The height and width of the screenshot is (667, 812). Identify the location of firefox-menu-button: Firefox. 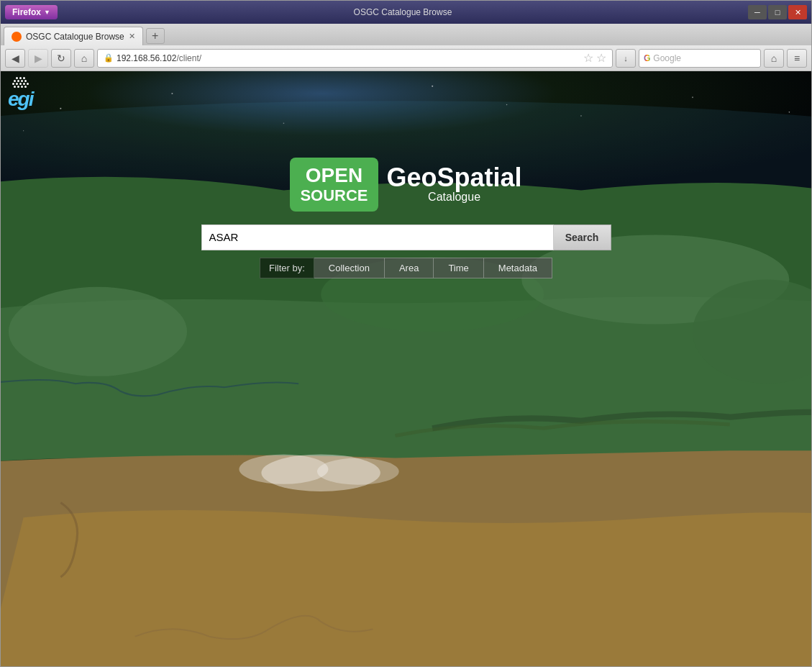
(32, 12).